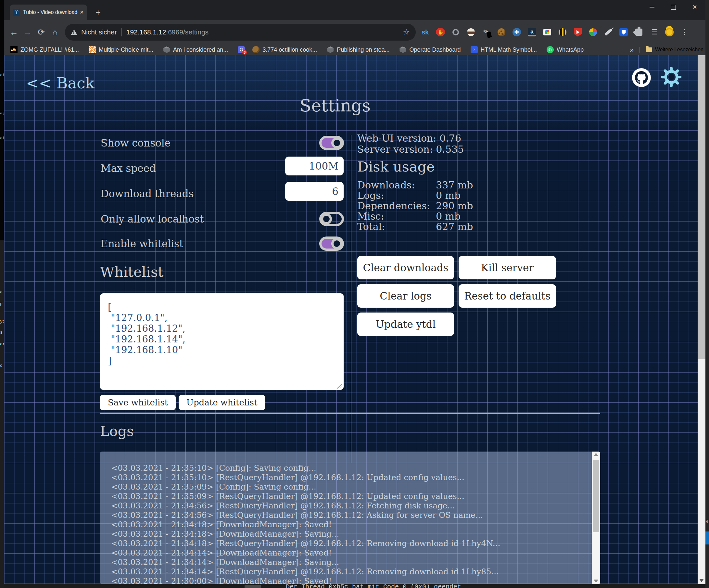  What do you see at coordinates (222, 342) in the screenshot?
I see `whitelist-textarea: [ "127.0.0.1", "192.168.1.12", "192.168.…` at bounding box center [222, 342].